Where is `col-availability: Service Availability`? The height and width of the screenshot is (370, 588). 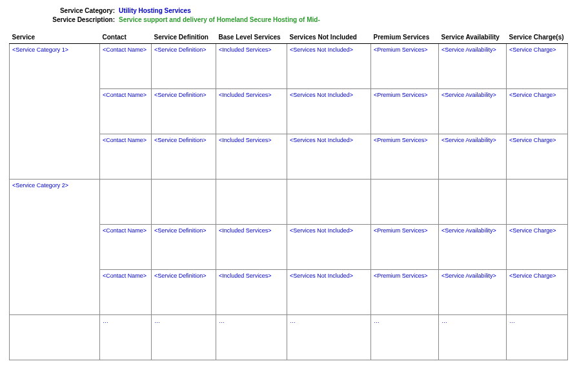 col-availability: Service Availability is located at coordinates (472, 37).